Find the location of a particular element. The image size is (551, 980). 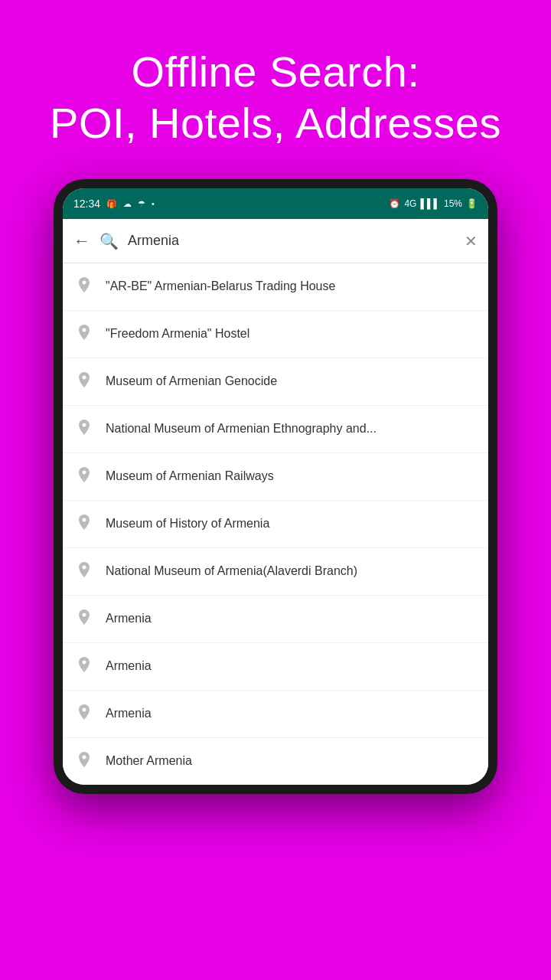

result-label: Mother Armenia is located at coordinates (148, 761).